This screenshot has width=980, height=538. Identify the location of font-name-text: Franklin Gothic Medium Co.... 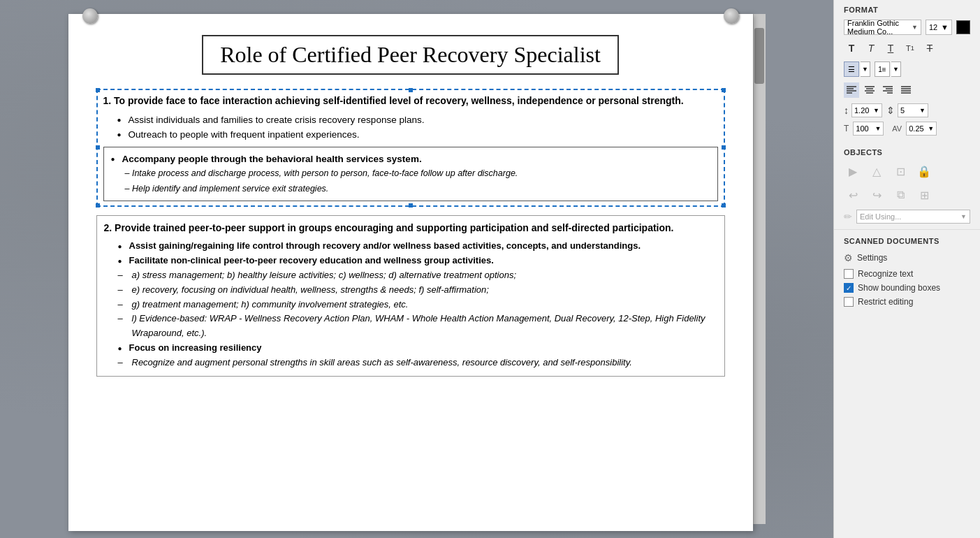
(879, 27).